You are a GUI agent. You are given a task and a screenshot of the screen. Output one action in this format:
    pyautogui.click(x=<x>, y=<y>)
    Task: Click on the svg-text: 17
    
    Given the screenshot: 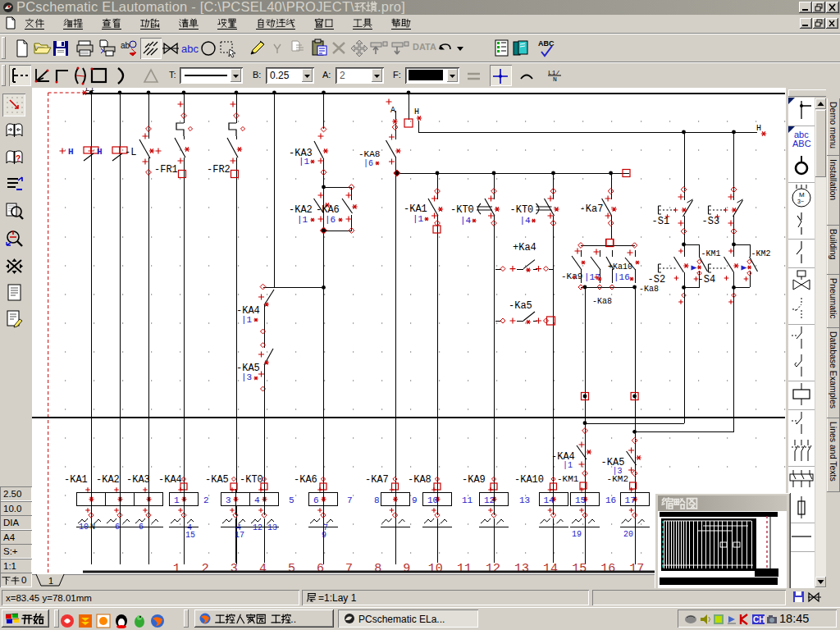 What is the action you would take?
    pyautogui.click(x=630, y=500)
    